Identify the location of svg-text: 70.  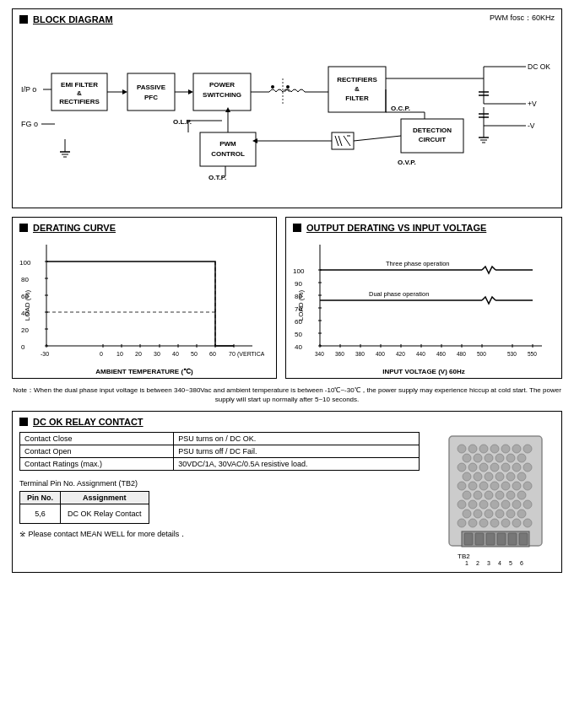
(232, 354).